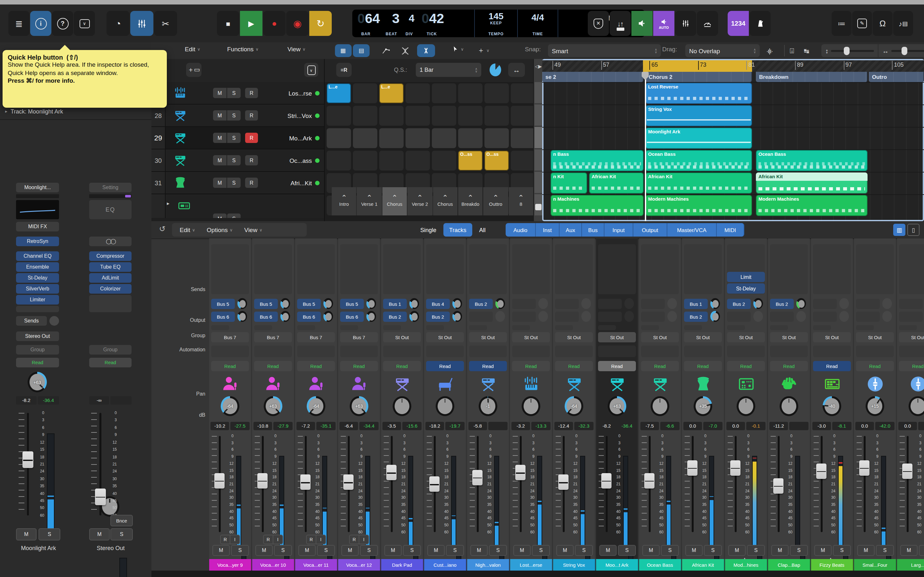  What do you see at coordinates (650, 426) in the screenshot?
I see `strip-volume-value: -7.5` at bounding box center [650, 426].